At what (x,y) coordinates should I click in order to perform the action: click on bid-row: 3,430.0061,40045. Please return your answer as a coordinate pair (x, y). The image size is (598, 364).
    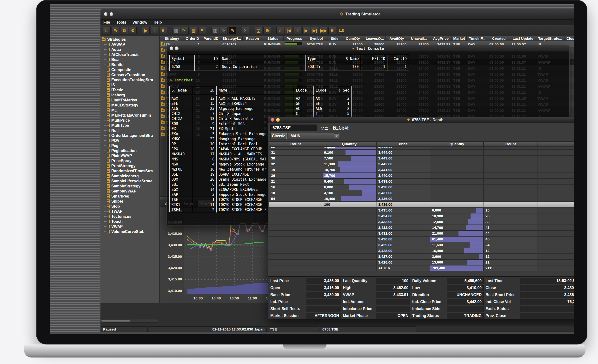
    Looking at the image, I should click on (421, 239).